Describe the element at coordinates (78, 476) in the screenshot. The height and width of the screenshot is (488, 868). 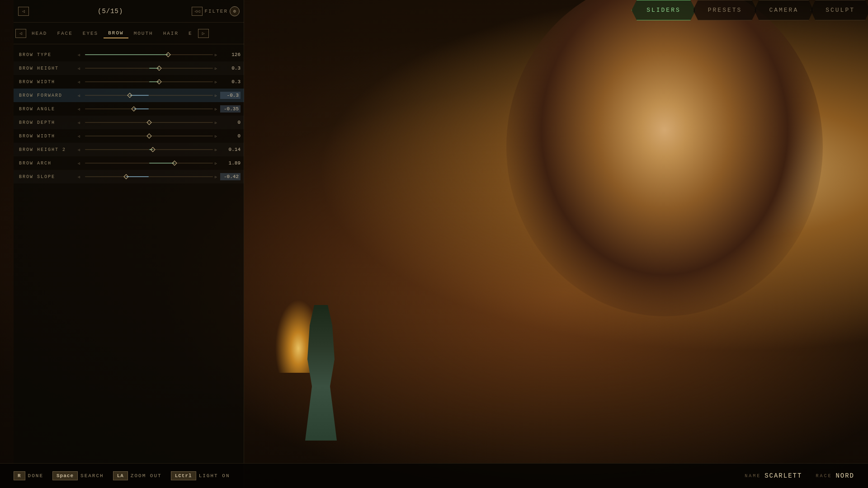
I see `binding-search: Space SEARCH` at that location.